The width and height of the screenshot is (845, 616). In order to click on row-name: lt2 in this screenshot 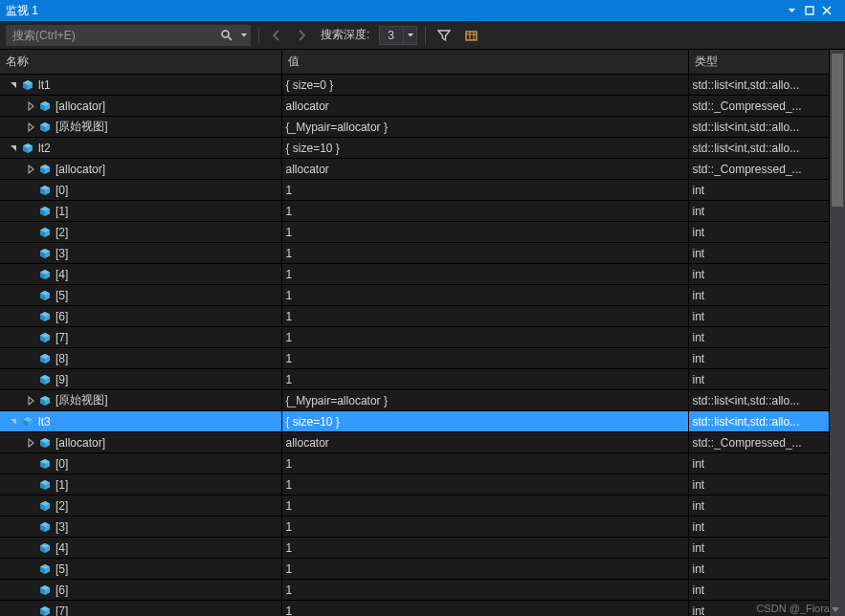, I will do `click(44, 148)`.